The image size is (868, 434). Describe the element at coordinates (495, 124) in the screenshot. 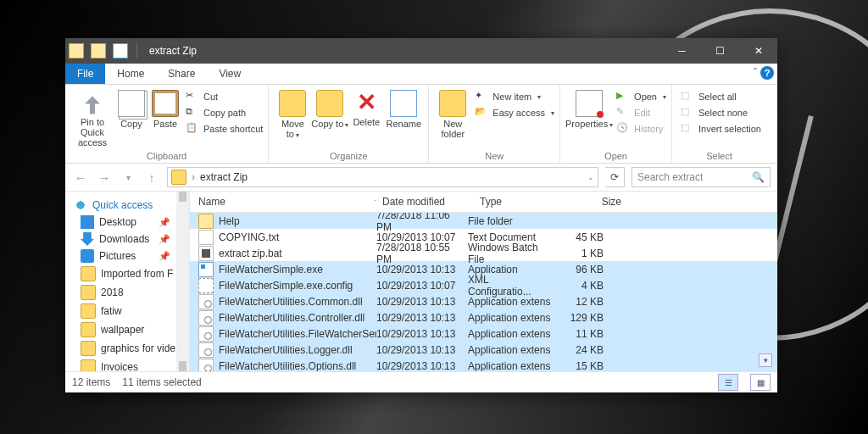

I see `group-new: New folder ✦New item▾ 📂Easy access▾ New` at that location.